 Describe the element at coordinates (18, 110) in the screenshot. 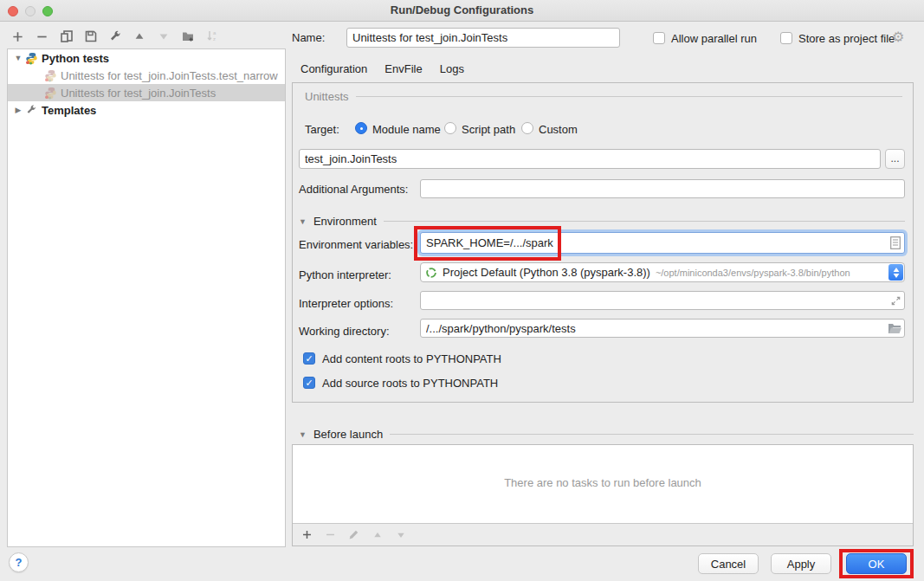

I see `chevron-right-icon: ▶` at that location.